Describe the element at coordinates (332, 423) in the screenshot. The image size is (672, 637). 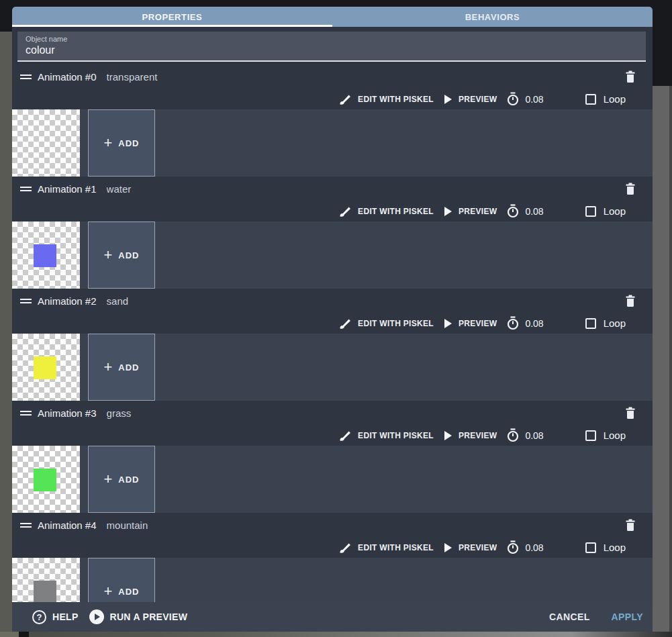
I see `animation-header: Animation #3 EDIT WITH PISKEL` at that location.